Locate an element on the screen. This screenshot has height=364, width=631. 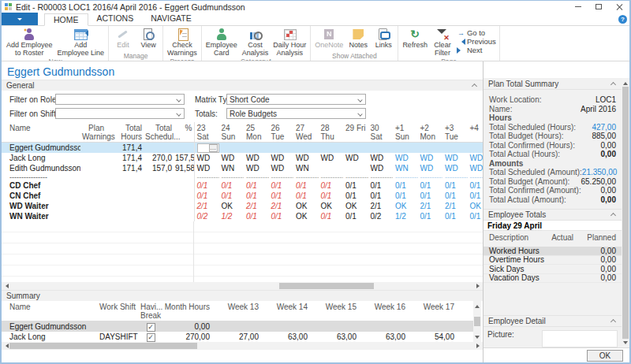
edit-button: Edit is located at coordinates (123, 38).